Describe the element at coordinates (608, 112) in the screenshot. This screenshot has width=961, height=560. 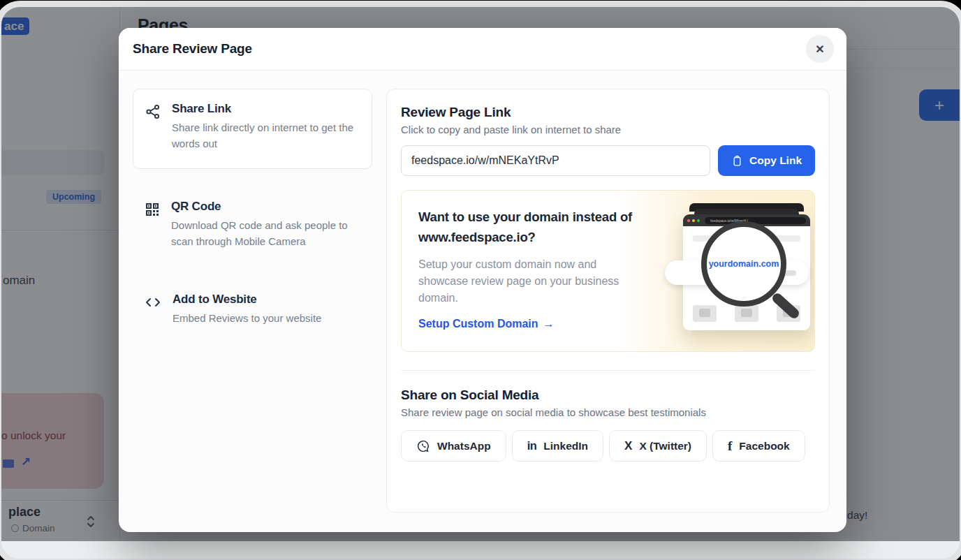
I see `review-page-link-heading: Review Page Link` at that location.